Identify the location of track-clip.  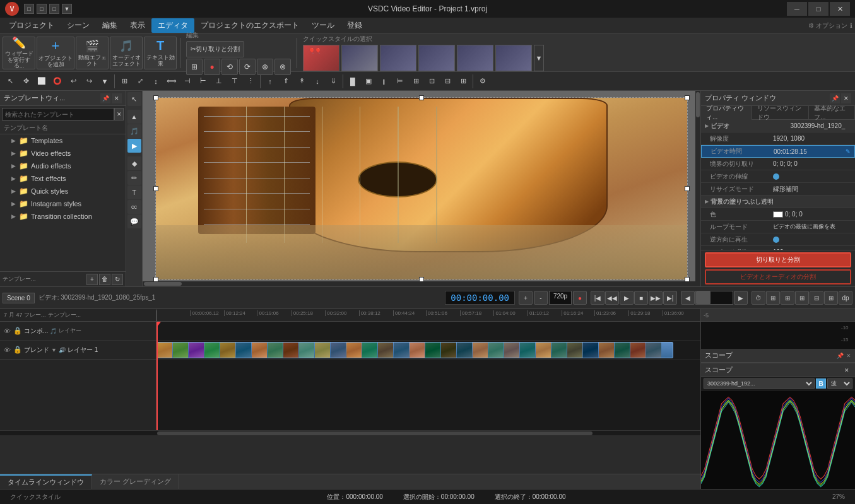
(415, 350).